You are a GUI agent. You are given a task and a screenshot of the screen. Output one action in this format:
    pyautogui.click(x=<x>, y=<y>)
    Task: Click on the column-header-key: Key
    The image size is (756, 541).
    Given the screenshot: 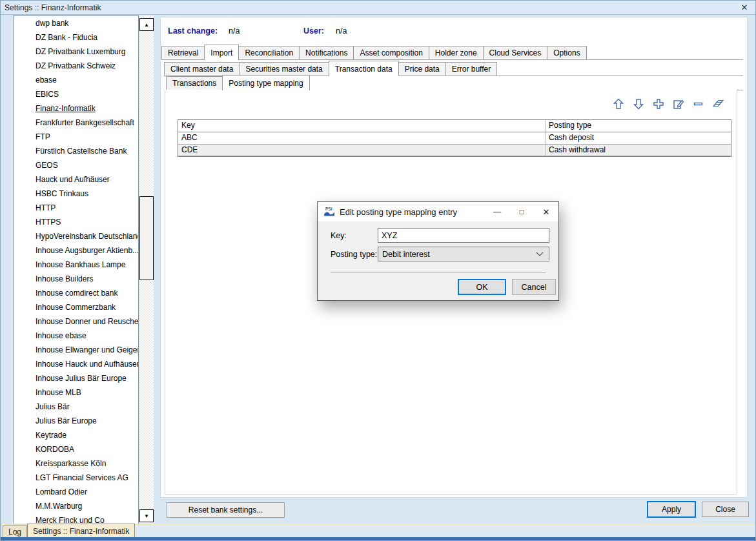 What is the action you would take?
    pyautogui.click(x=362, y=126)
    